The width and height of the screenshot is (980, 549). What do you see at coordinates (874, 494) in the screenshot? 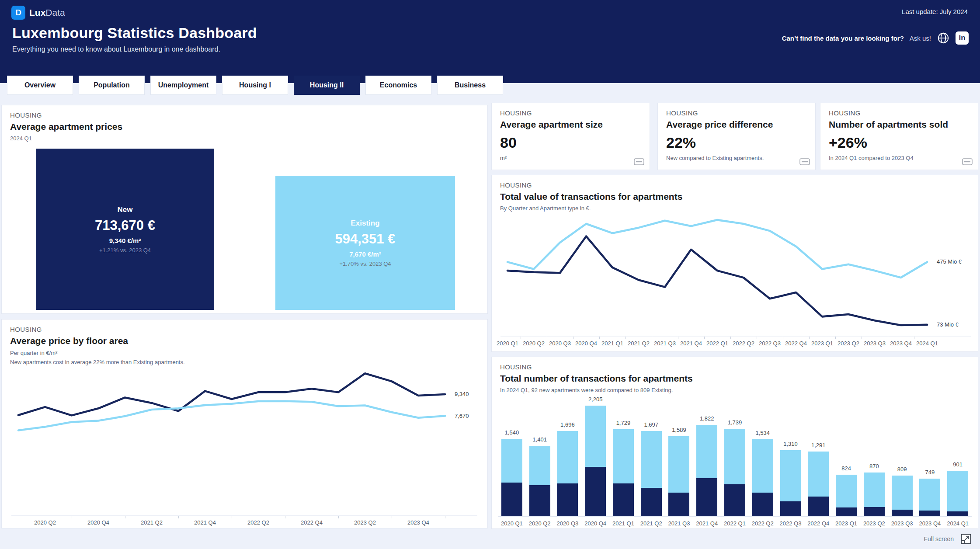
I see `stacked-bar-2023-q2` at bounding box center [874, 494].